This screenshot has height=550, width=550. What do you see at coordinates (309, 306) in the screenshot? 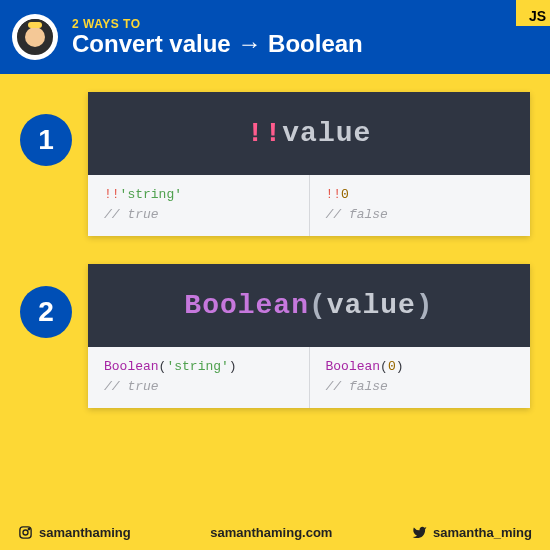
I see `code-header: Boolean(value)` at bounding box center [309, 306].